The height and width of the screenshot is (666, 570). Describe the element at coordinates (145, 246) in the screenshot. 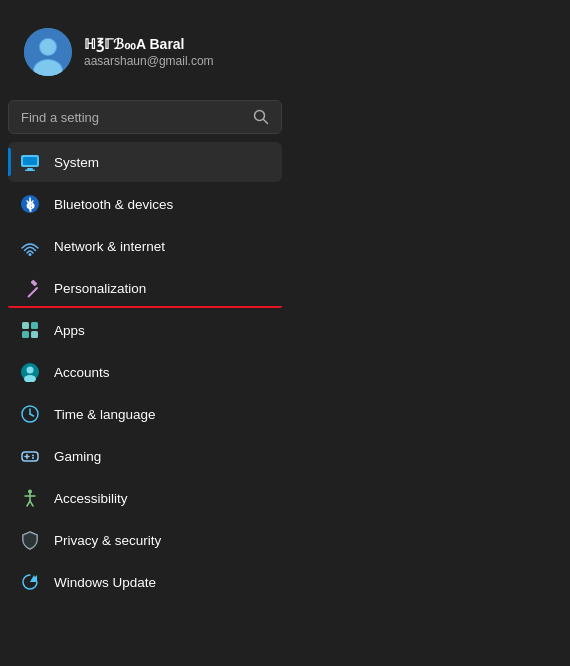

I see `sidebar-item-network: Network & internet` at that location.